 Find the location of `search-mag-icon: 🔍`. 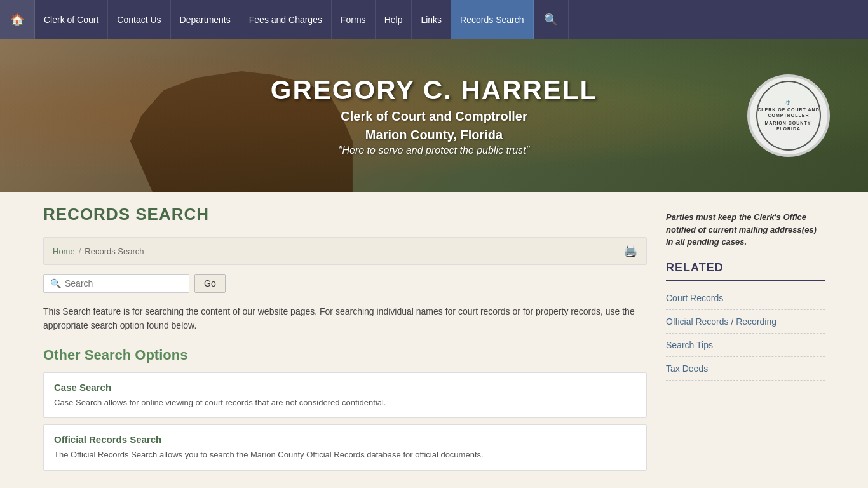

search-mag-icon: 🔍 is located at coordinates (56, 283).